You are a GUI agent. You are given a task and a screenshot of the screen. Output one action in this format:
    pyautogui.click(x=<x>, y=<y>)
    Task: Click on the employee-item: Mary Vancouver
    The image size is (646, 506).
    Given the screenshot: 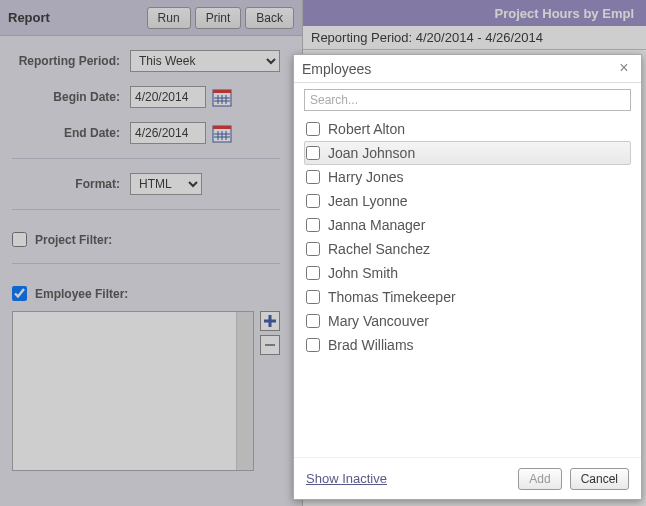 What is the action you would take?
    pyautogui.click(x=468, y=321)
    